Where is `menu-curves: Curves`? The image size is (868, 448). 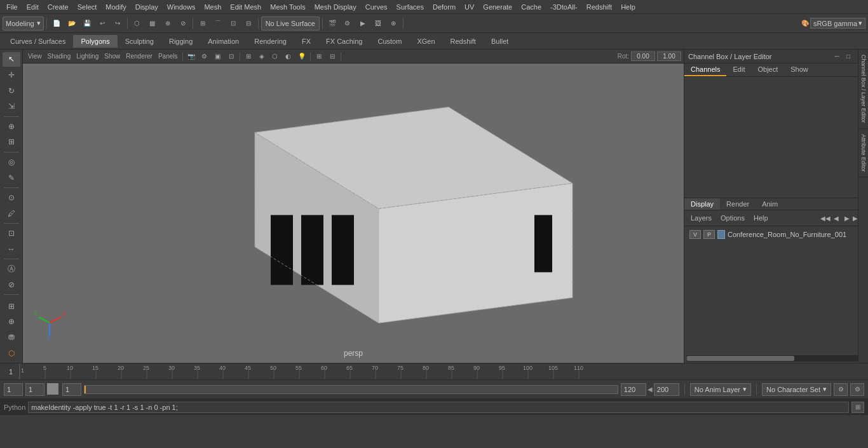 menu-curves: Curves is located at coordinates (376, 7).